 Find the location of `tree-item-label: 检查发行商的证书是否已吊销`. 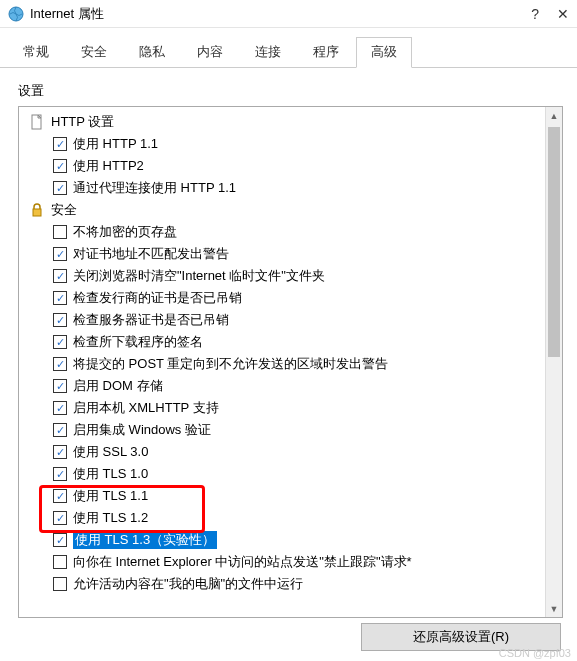

tree-item-label: 检查发行商的证书是否已吊销 is located at coordinates (158, 298).